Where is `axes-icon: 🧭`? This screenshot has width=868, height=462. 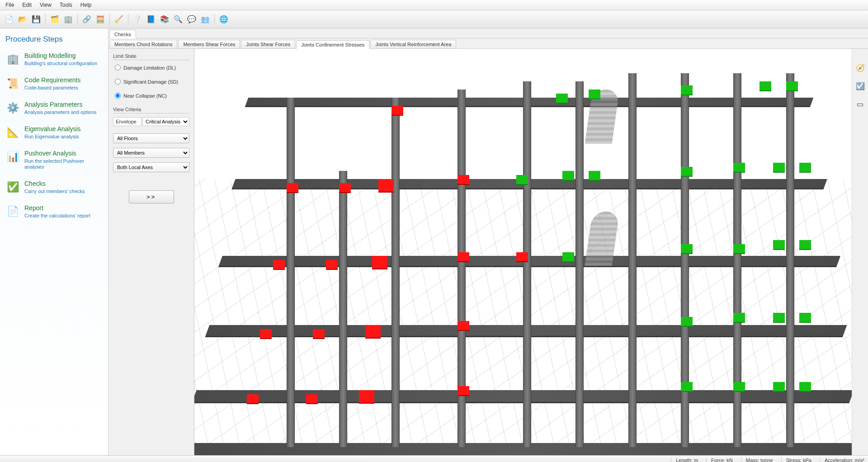
axes-icon: 🧭 is located at coordinates (860, 68).